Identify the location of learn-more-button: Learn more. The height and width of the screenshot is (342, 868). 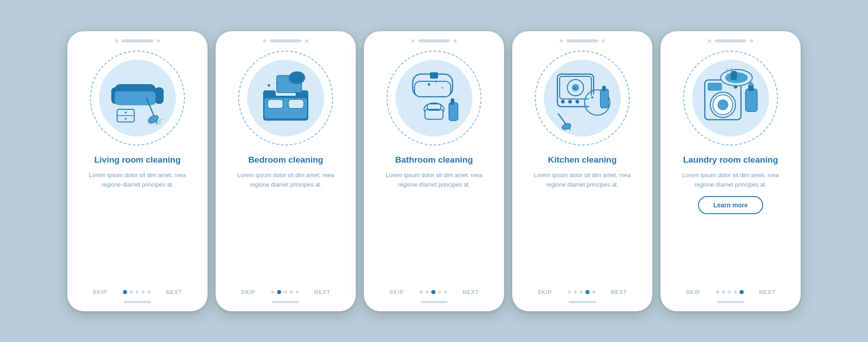
(731, 205).